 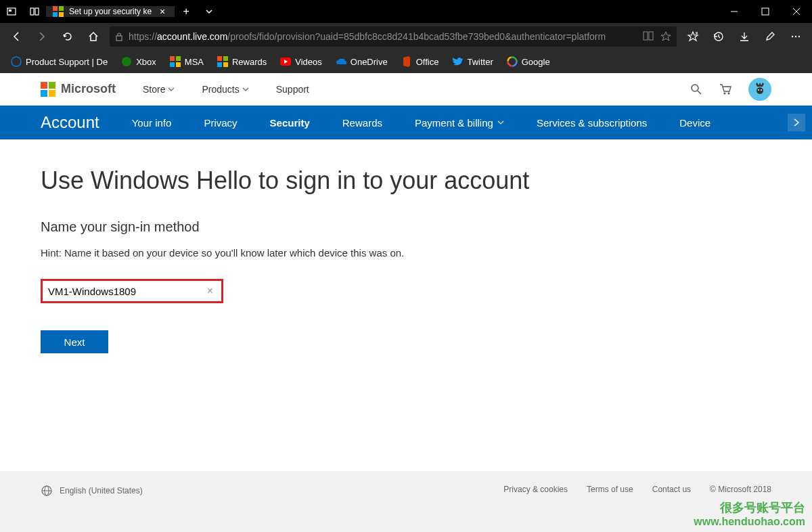 What do you see at coordinates (93, 37) in the screenshot?
I see `home-button` at bounding box center [93, 37].